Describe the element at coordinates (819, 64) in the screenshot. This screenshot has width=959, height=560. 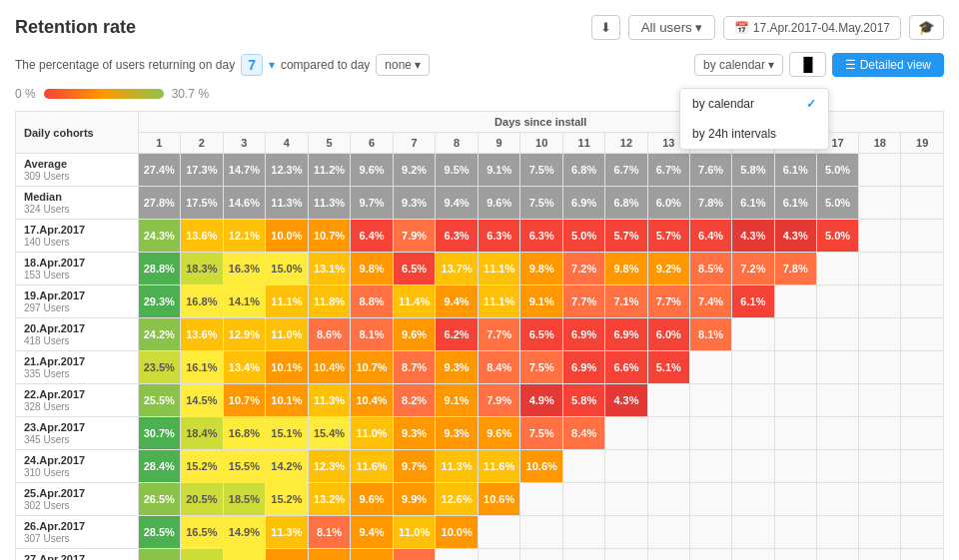
I see `toolbar-right: by calendar ▾ ▐▌ ☰ Detailed view` at that location.